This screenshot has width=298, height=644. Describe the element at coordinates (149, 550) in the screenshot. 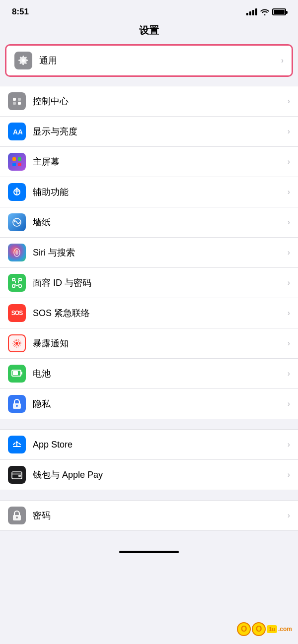

I see `home-indicator-area` at that location.